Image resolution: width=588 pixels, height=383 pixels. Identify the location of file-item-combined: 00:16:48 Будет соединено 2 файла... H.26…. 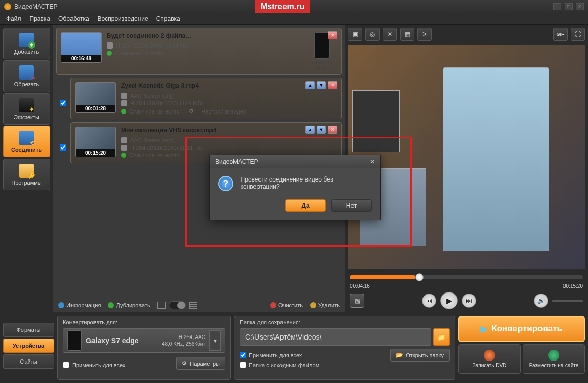
(199, 51).